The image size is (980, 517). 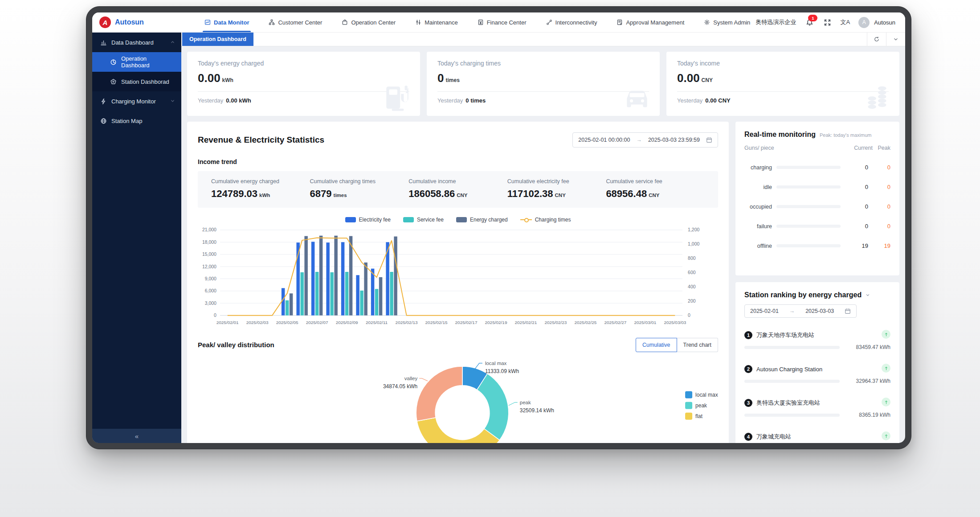 I want to click on summary-cards: Today's energy charged0.00kWhYesterday0.…, so click(x=543, y=84).